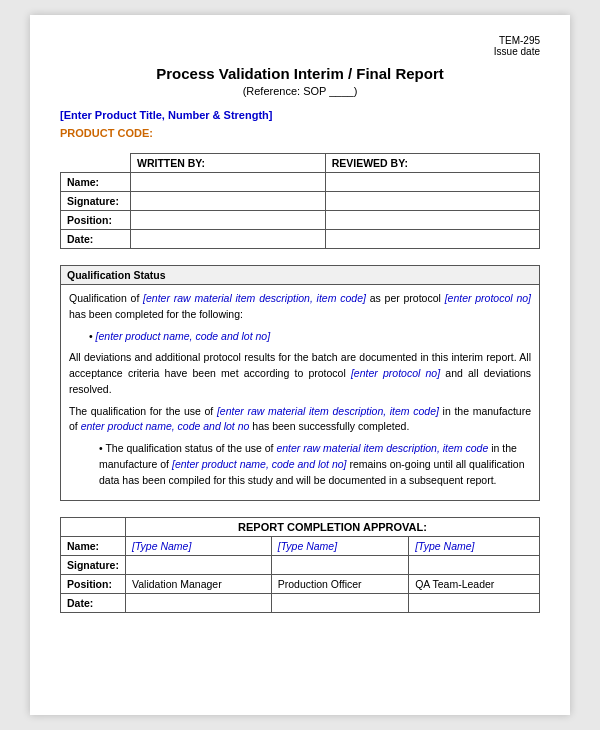 Image resolution: width=600 pixels, height=730 pixels. Describe the element at coordinates (300, 46) in the screenshot. I see `document-id: TEM-295 Issue date` at that location.